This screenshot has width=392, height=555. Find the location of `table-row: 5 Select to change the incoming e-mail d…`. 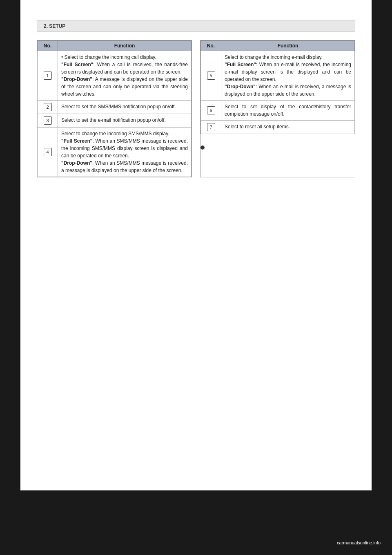

table-row: 5 Select to change the incoming e-mail d… is located at coordinates (278, 76).